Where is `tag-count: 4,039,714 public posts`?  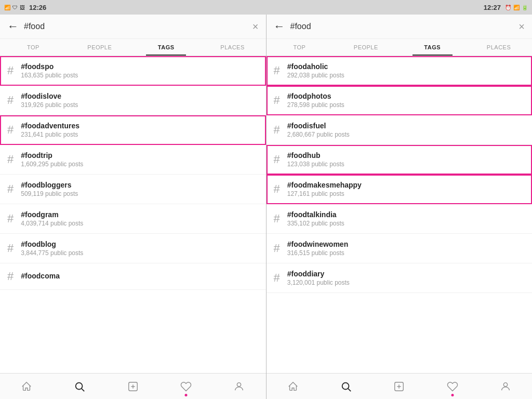 tag-count: 4,039,714 public posts is located at coordinates (52, 223).